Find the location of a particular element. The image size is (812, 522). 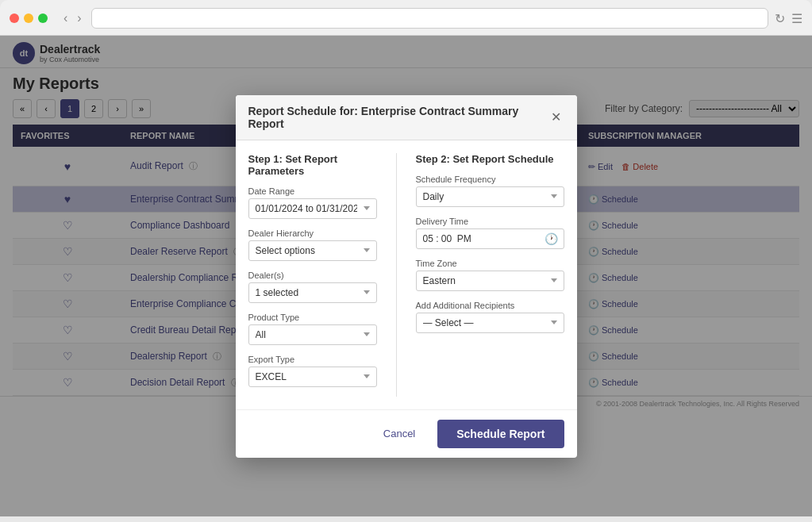

menu-icon: ☰ is located at coordinates (797, 19).